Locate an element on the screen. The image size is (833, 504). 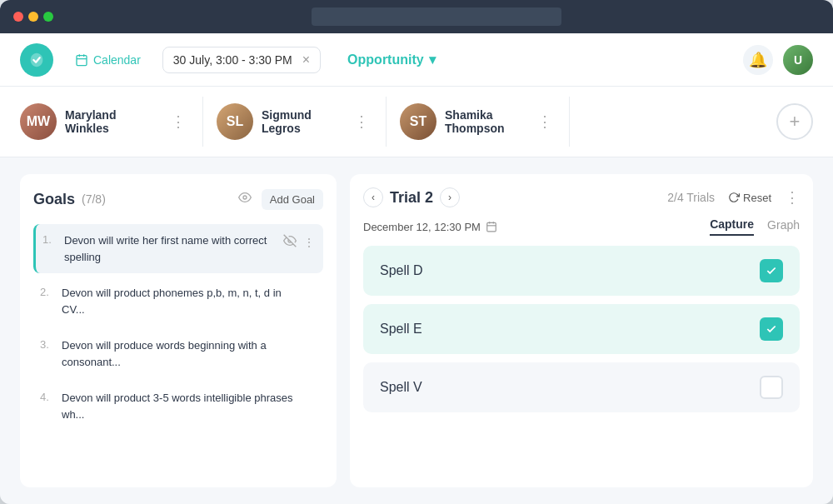
goal-hide-button is located at coordinates (290, 242).